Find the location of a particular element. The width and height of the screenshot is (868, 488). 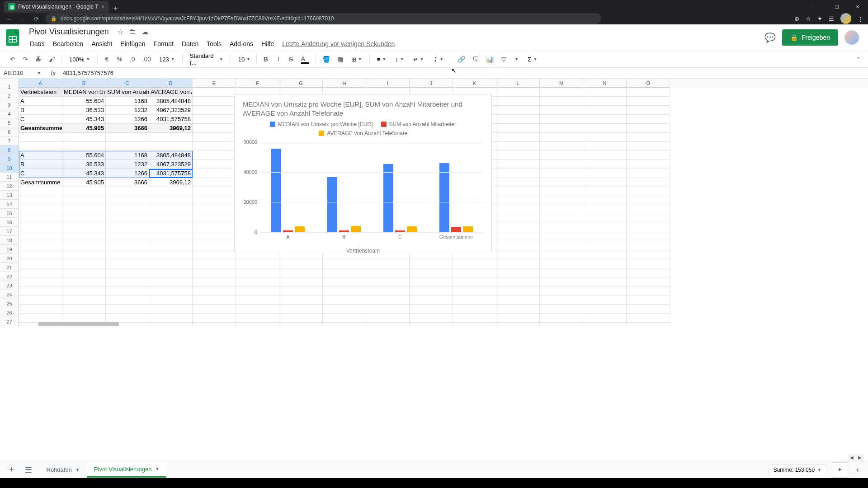

cell-E24 is located at coordinates (214, 300).